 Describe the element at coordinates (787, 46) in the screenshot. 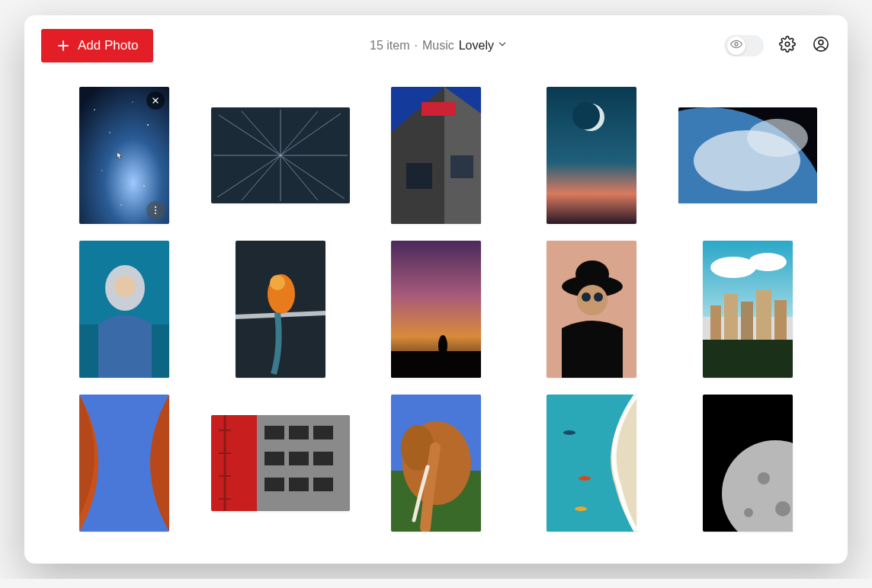

I see `gear-icon` at that location.